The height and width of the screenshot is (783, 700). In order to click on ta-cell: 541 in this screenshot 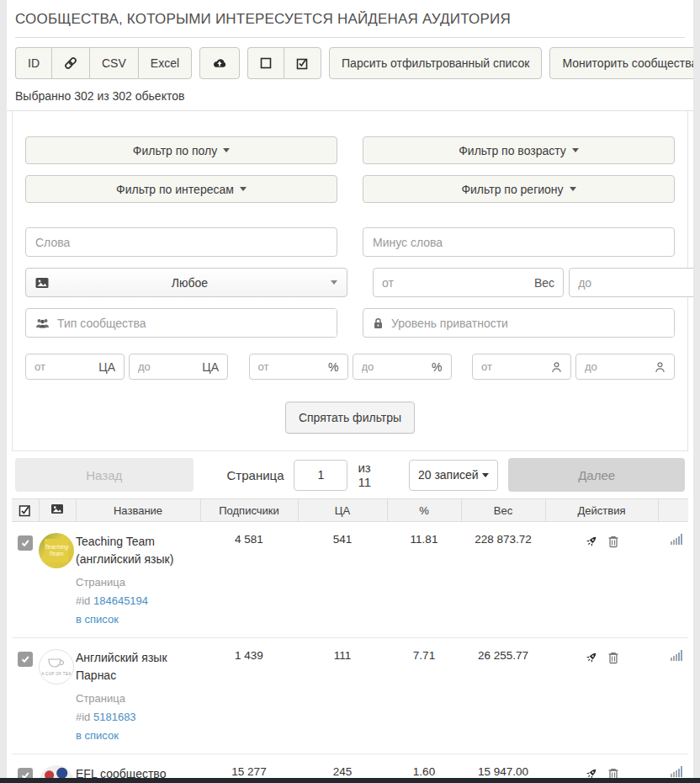, I will do `click(342, 580)`.